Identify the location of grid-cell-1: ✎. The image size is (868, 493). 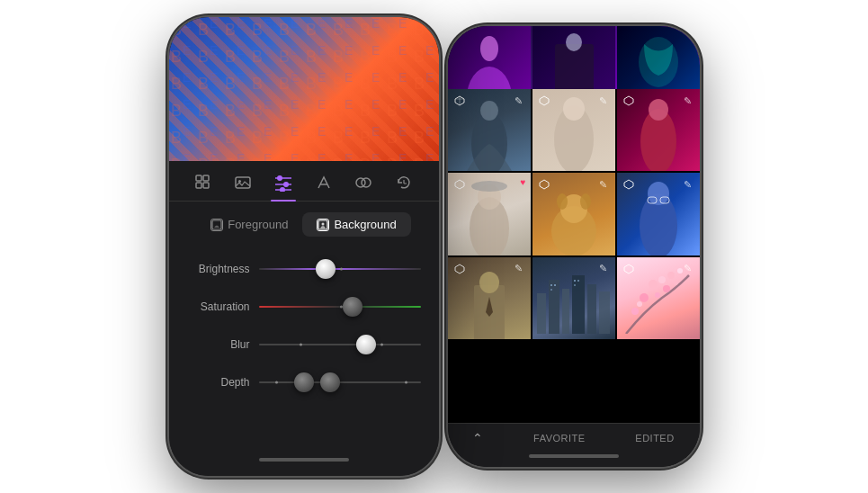
(489, 130).